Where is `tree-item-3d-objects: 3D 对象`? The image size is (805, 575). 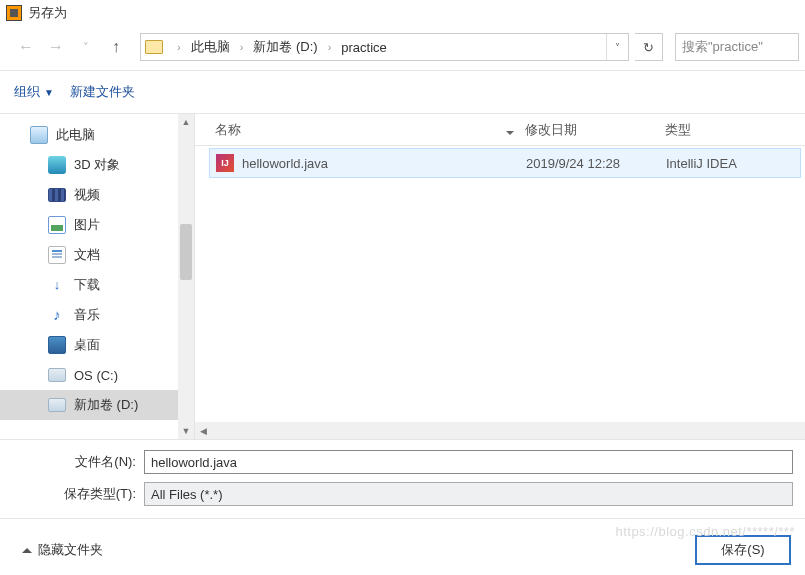 tree-item-3d-objects: 3D 对象 is located at coordinates (89, 165).